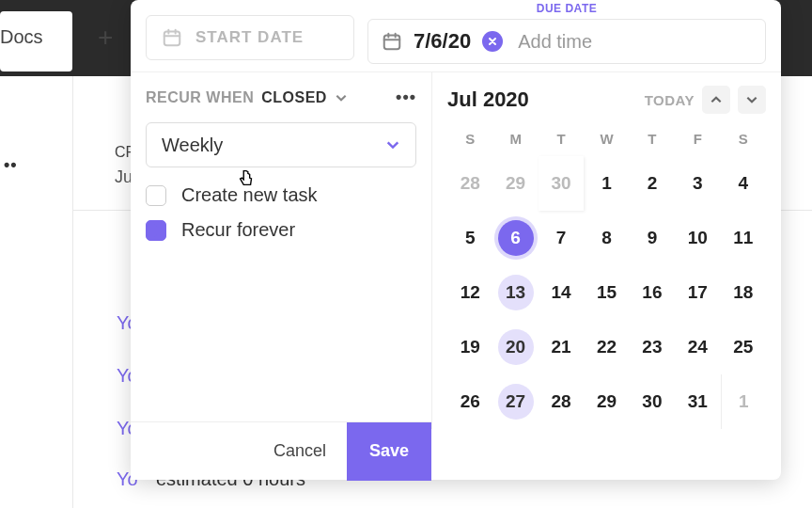 The height and width of the screenshot is (508, 812). Describe the element at coordinates (697, 293) in the screenshot. I see `calendar-day: 17` at that location.